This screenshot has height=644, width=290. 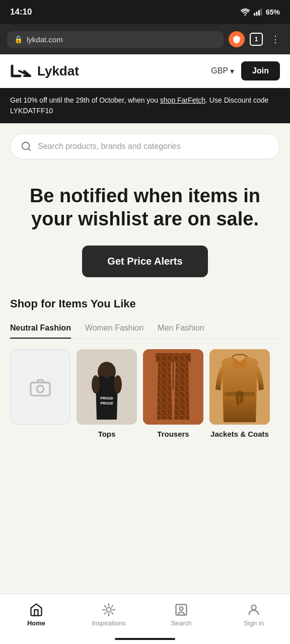 What do you see at coordinates (254, 623) in the screenshot?
I see `nav-label-signin: Sign in` at bounding box center [254, 623].